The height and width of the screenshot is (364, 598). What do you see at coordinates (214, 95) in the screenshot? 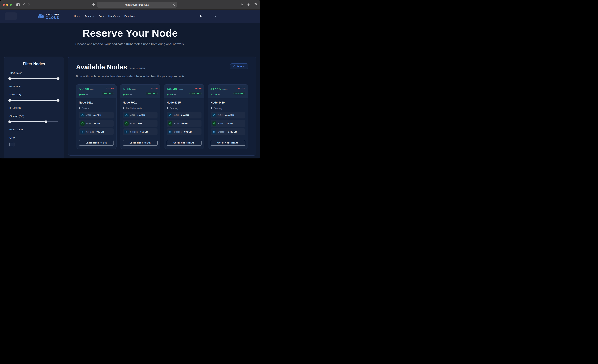
I see `hourly-price: $0.25` at bounding box center [214, 95].